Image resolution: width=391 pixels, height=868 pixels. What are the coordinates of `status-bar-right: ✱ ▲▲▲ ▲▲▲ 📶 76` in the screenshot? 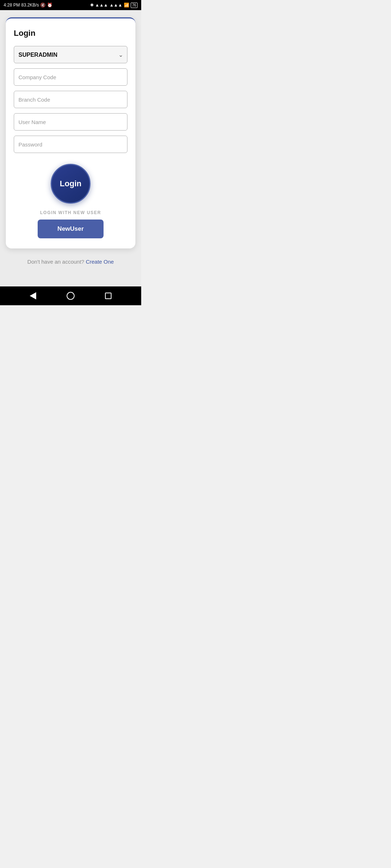 It's located at (114, 5).